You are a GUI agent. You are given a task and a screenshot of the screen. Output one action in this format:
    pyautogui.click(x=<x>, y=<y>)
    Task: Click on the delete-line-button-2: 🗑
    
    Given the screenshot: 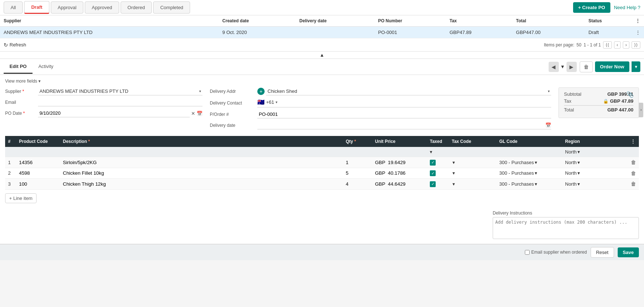 What is the action you would take?
    pyautogui.click(x=633, y=173)
    